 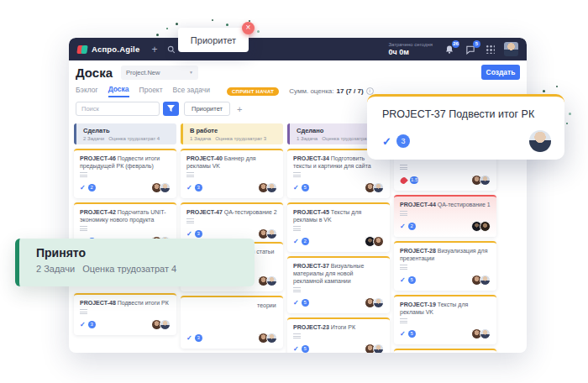 What do you see at coordinates (155, 50) in the screenshot?
I see `add-icon: +` at bounding box center [155, 50].